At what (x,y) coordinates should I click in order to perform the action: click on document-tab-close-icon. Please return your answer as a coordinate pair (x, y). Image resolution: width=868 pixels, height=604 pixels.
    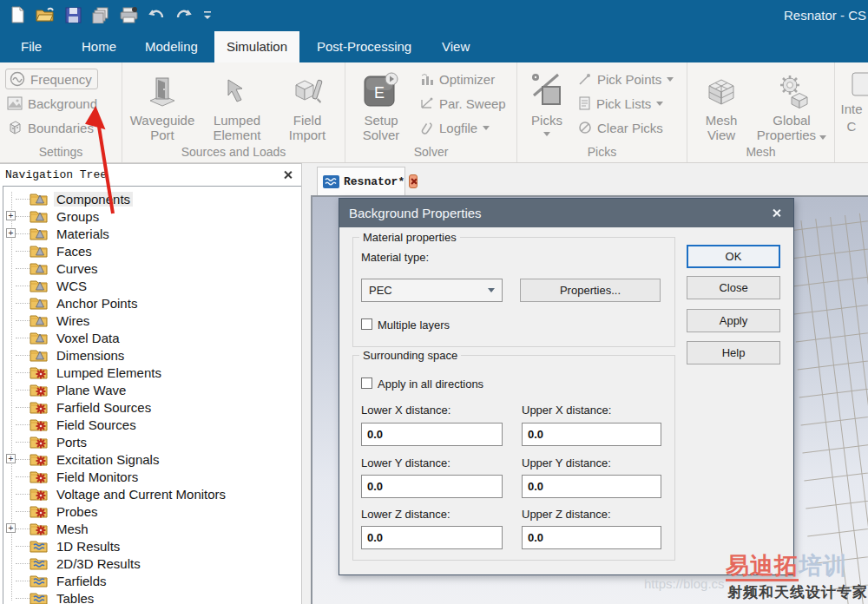
    Looking at the image, I should click on (413, 181).